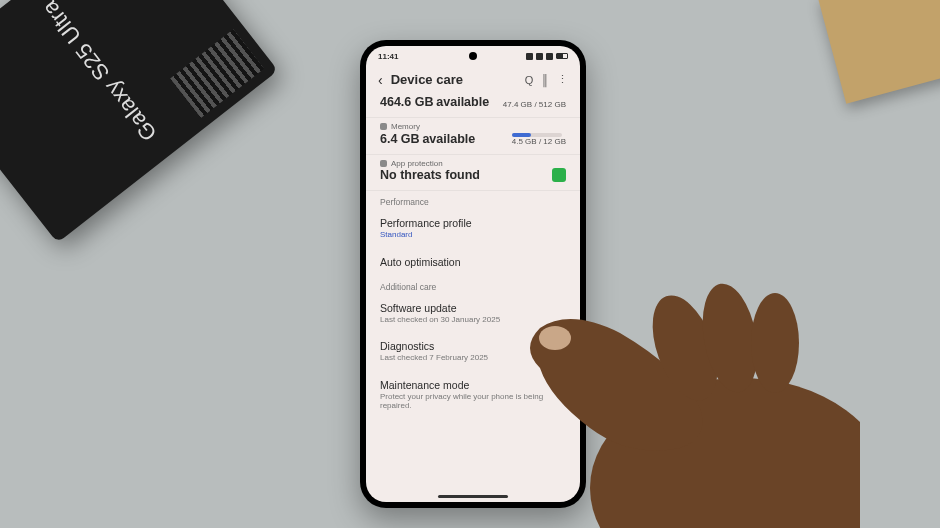  I want to click on memory-label: Memory, so click(406, 126).